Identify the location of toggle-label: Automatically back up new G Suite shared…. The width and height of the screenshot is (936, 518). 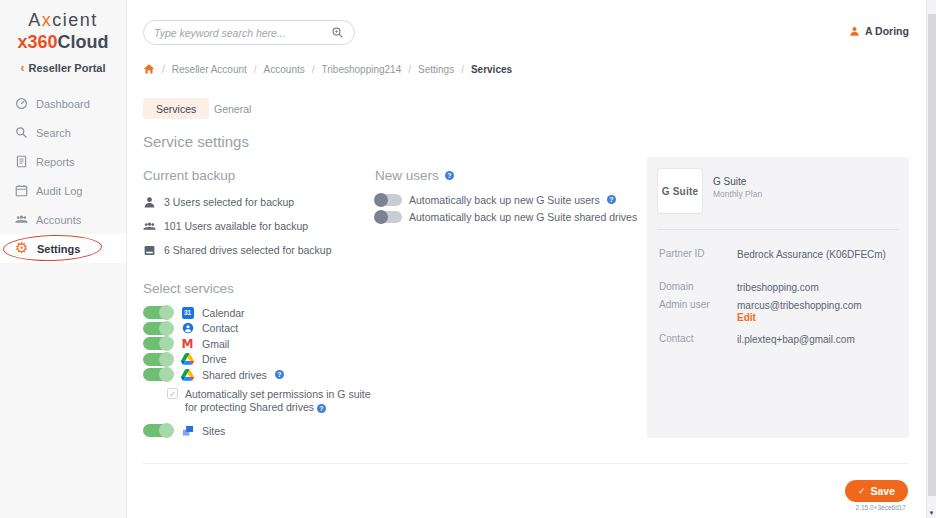
(523, 217).